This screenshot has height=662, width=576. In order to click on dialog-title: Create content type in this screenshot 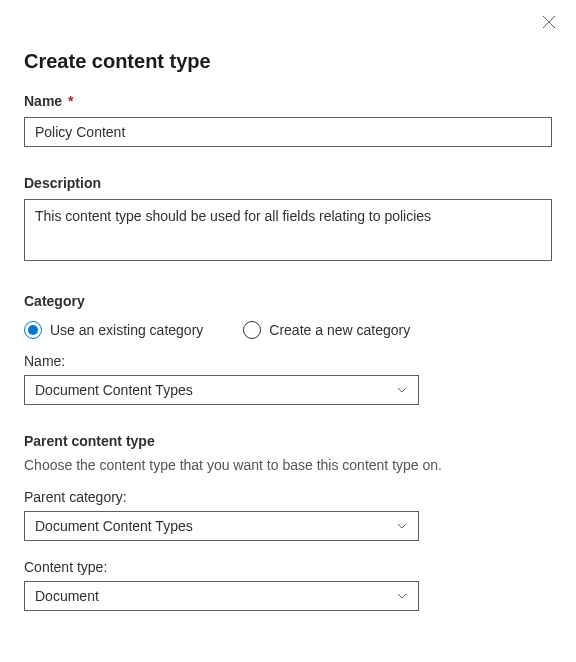, I will do `click(288, 62)`.